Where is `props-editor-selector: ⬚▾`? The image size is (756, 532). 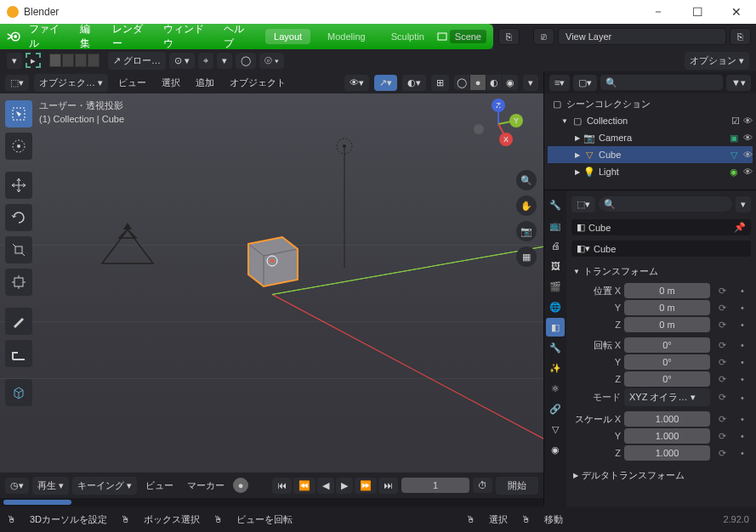 props-editor-selector: ⬚▾ is located at coordinates (583, 204).